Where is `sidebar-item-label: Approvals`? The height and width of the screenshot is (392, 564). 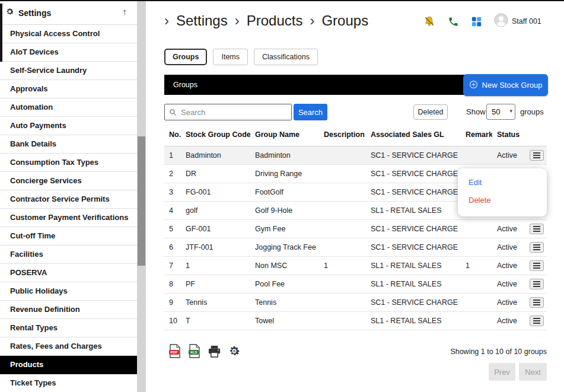 sidebar-item-label: Approvals is located at coordinates (29, 89).